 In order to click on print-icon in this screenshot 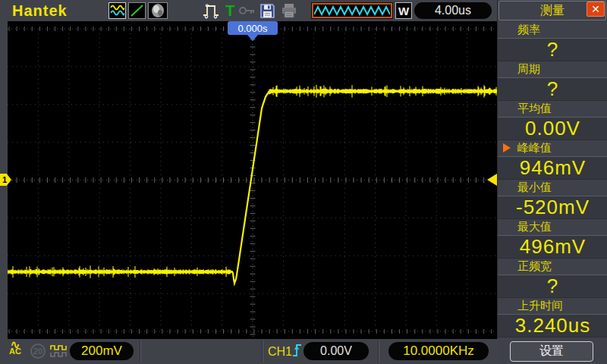, I will do `click(288, 11)`.